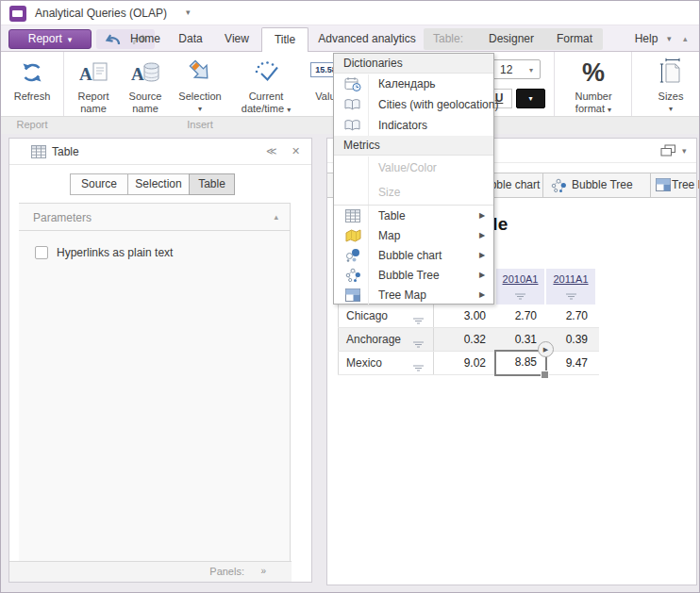  I want to click on value-cell: 0.32, so click(465, 339).